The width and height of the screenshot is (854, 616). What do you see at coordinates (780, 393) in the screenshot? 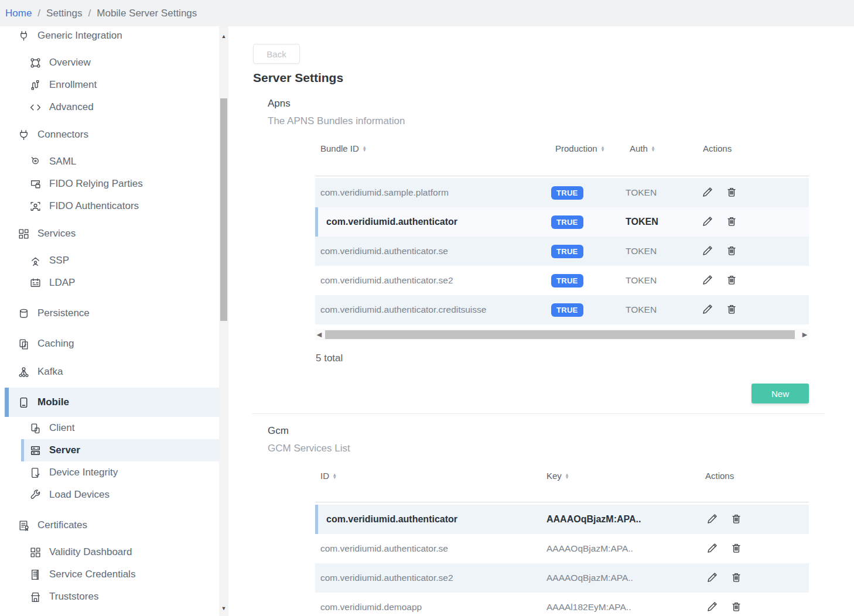
I see `new-button: New` at bounding box center [780, 393].